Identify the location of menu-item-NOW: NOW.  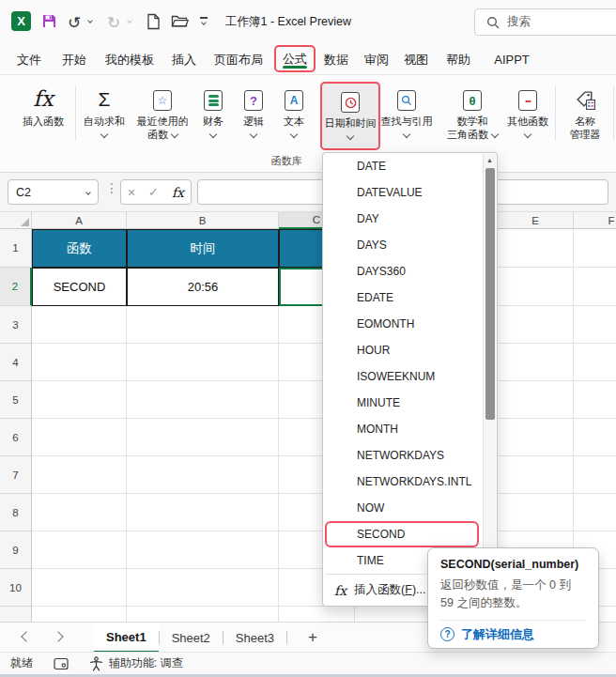
(403, 508).